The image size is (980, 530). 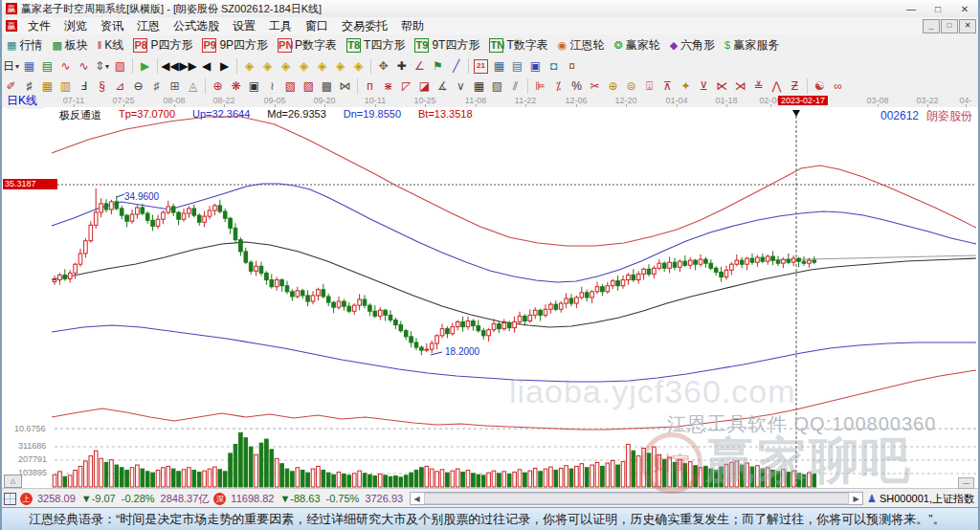 What do you see at coordinates (207, 66) in the screenshot?
I see `tool-prev-bar-icon: ◀` at bounding box center [207, 66].